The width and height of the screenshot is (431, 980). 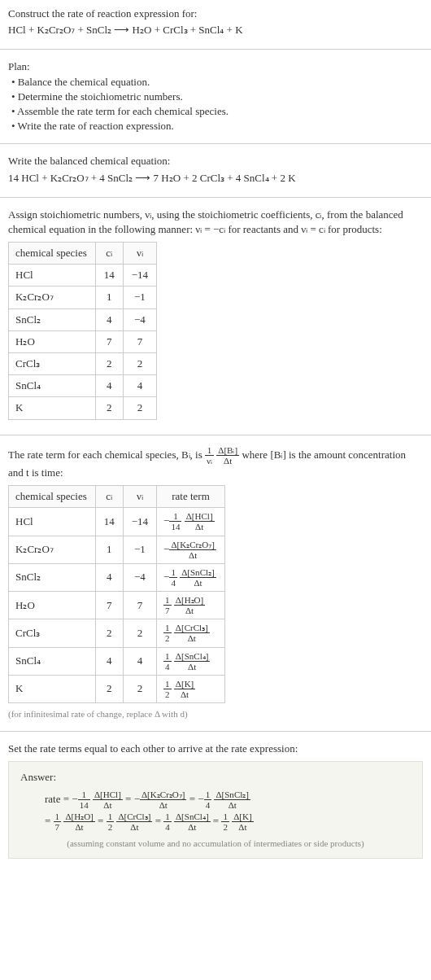 What do you see at coordinates (83, 319) in the screenshot?
I see `table-row: SnCl₂4−4` at bounding box center [83, 319].